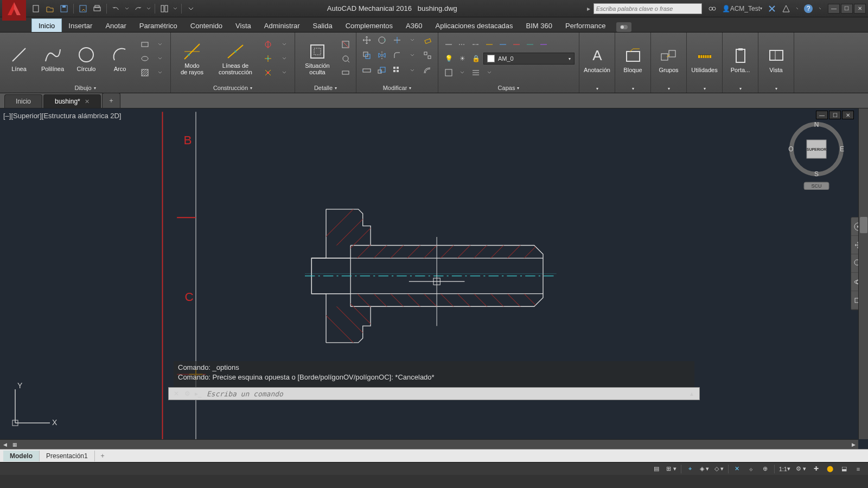 The height and width of the screenshot is (488, 868). Describe the element at coordinates (19, 59) in the screenshot. I see `line-button: Línea` at that location.